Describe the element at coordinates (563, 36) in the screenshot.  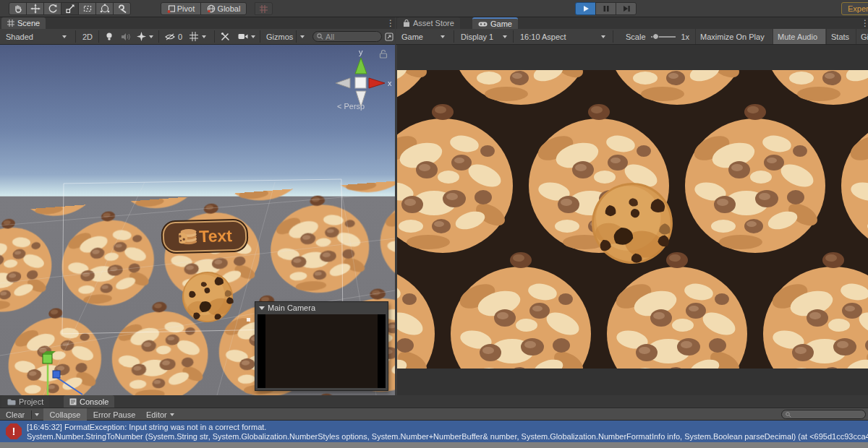
I see `aspect-ratio-dropdown: 16:10 Aspect` at that location.